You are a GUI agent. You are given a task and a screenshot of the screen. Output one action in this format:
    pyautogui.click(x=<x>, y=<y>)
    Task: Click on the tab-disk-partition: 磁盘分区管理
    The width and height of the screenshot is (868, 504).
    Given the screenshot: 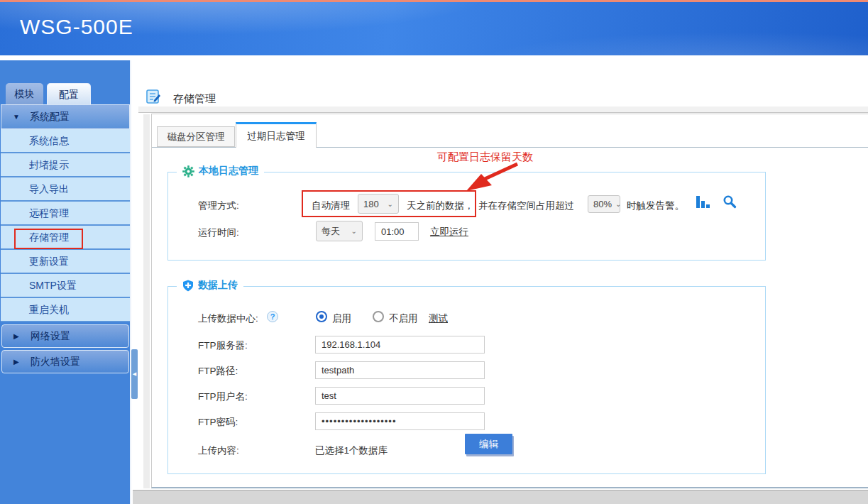 What is the action you would take?
    pyautogui.click(x=196, y=136)
    